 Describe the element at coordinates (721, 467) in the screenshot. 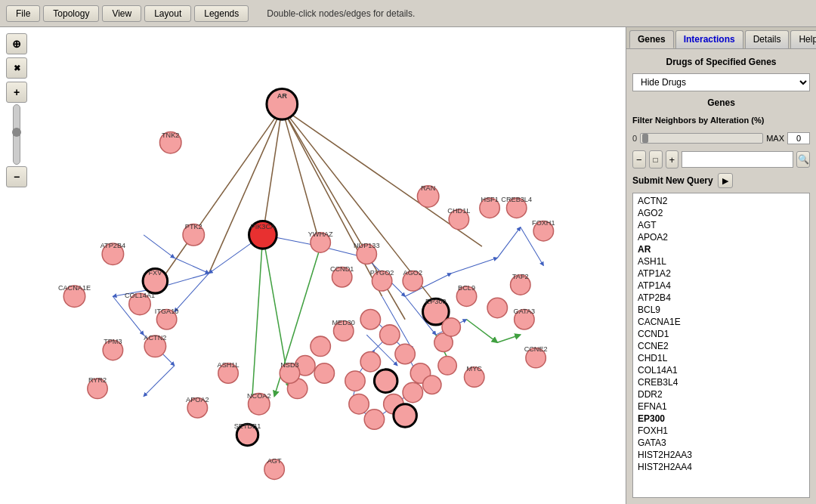

I see `gene-item: HIST2H2AA4` at that location.